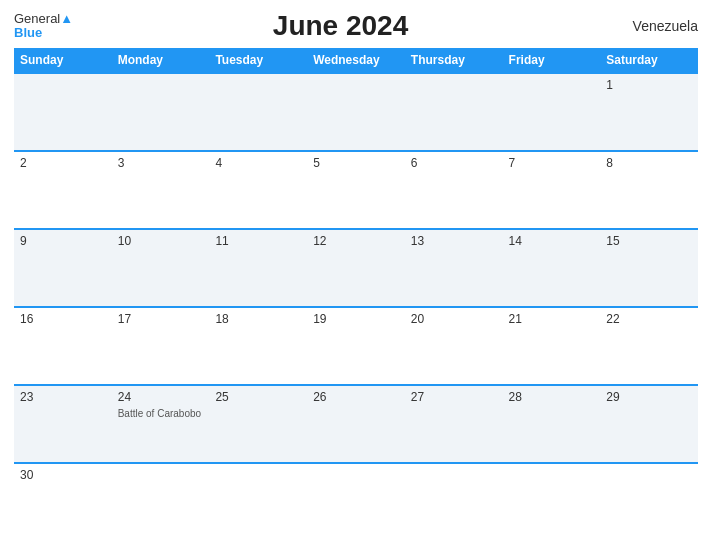  Describe the element at coordinates (454, 346) in the screenshot. I see `day-cell-3-4: 20` at that location.